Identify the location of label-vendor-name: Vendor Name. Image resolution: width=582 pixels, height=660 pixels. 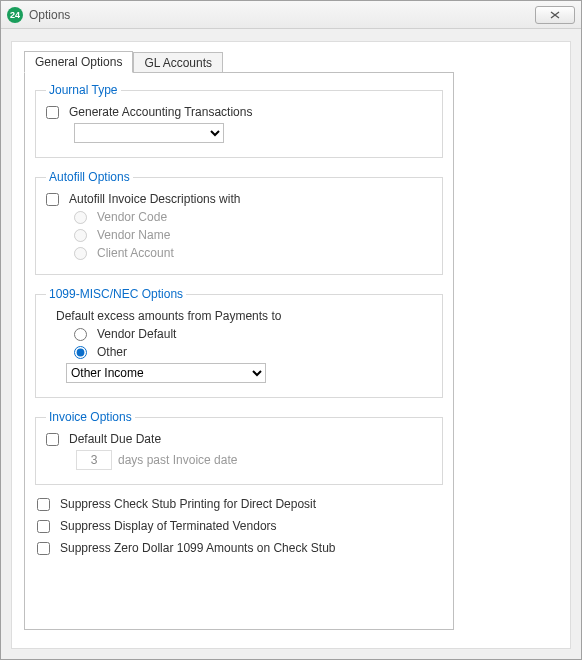
(134, 235).